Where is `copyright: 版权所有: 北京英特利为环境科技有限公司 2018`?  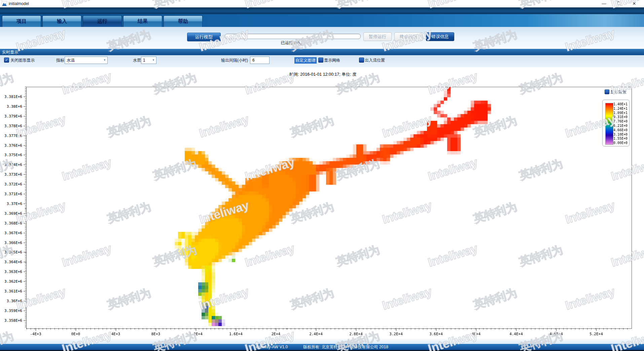 copyright: 版权所有: 北京英特利为环境科技有限公司 2018 is located at coordinates (346, 347).